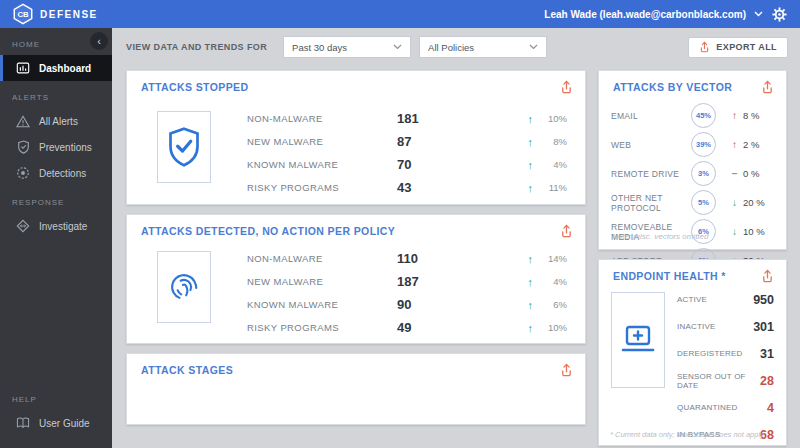 The image size is (800, 448). What do you see at coordinates (23, 14) in the screenshot?
I see `svg-text: CB` at bounding box center [23, 14].